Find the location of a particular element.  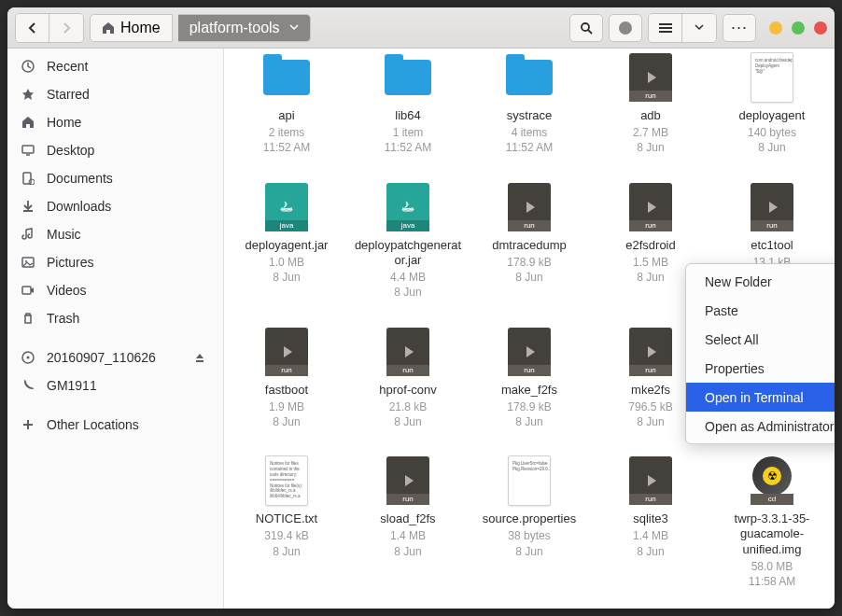

file-name: e2fsdroid is located at coordinates (650, 245).